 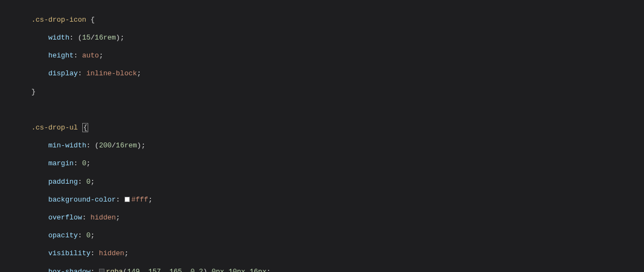 What do you see at coordinates (69, 254) in the screenshot?
I see `property: visibility` at bounding box center [69, 254].